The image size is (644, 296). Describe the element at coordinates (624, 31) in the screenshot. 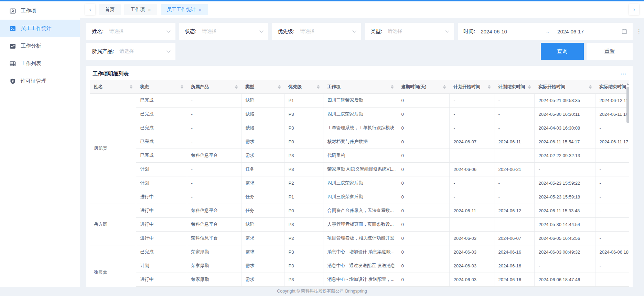

I see `calendar-icon` at that location.